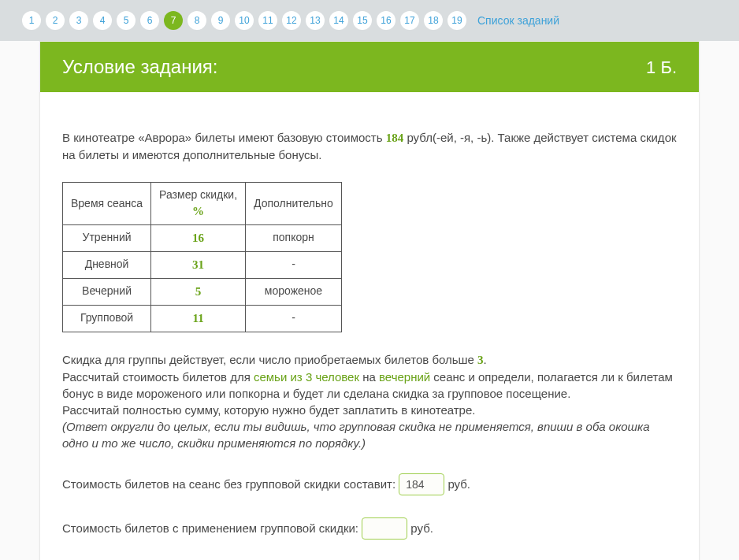  I want to click on nav-step-4: 4, so click(102, 20).